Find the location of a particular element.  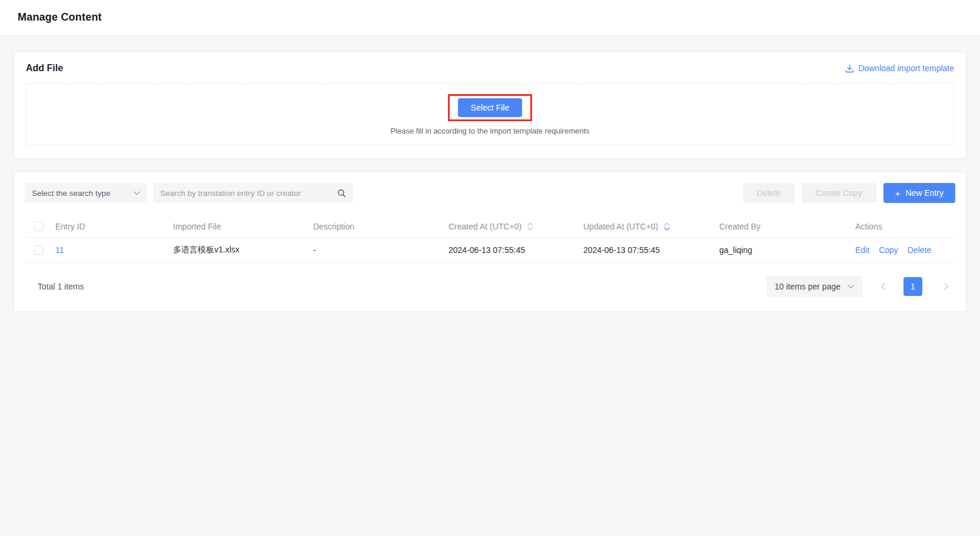

column-header-created-at: Created At (UTC+0) is located at coordinates (511, 227).